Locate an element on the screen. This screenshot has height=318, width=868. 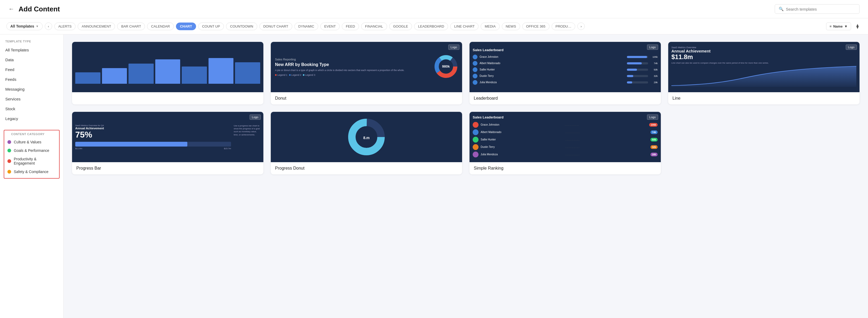
filter-chip-announcement: ANNOUNCEMENT is located at coordinates (96, 26).